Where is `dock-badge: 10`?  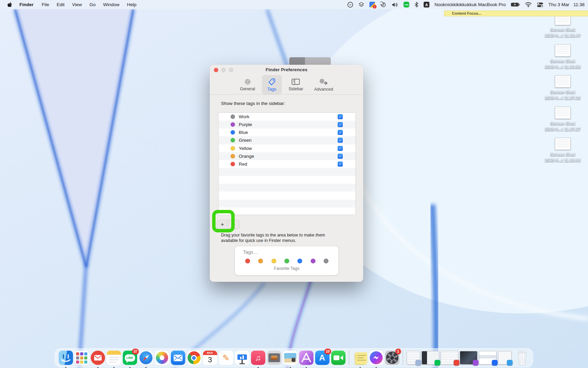
dock-badge: 10 is located at coordinates (327, 352).